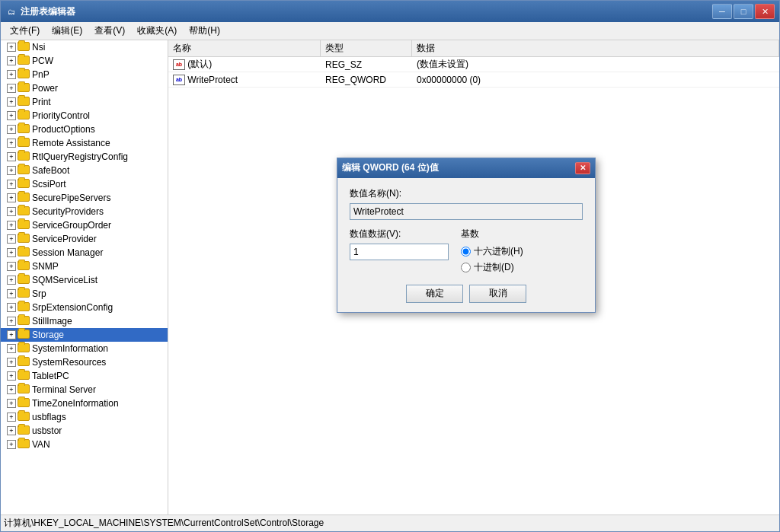 This screenshot has height=532, width=780. Describe the element at coordinates (466, 212) in the screenshot. I see `name-input` at that location.